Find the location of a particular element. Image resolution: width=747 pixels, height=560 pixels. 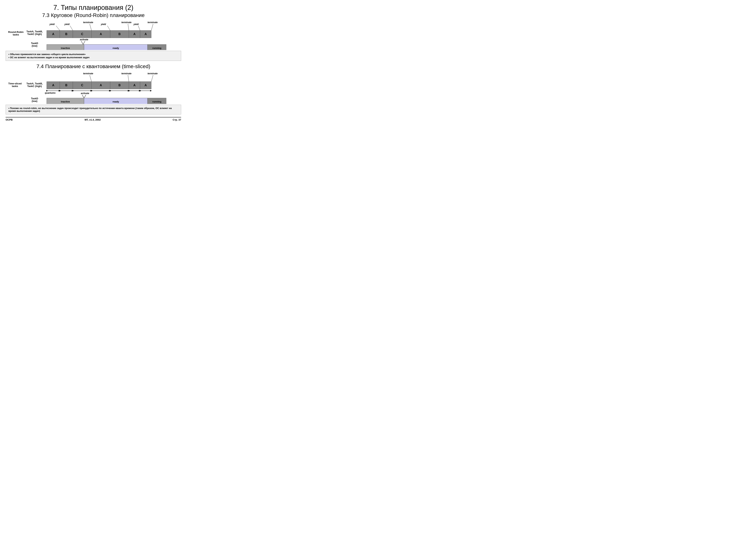

section2-diagram: Time-sliced tasks TaskA, TaskB, TaskC (h… is located at coordinates (93, 88).